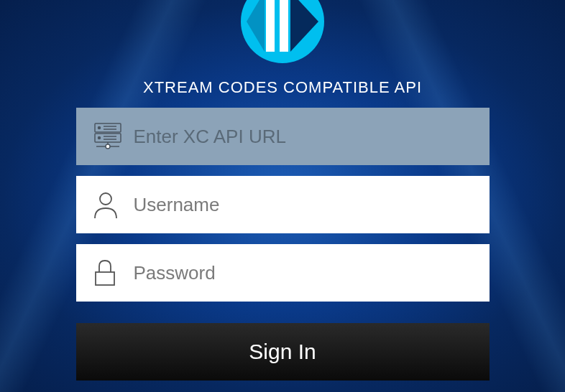 The width and height of the screenshot is (565, 392). What do you see at coordinates (305, 273) in the screenshot?
I see `password-input` at bounding box center [305, 273].